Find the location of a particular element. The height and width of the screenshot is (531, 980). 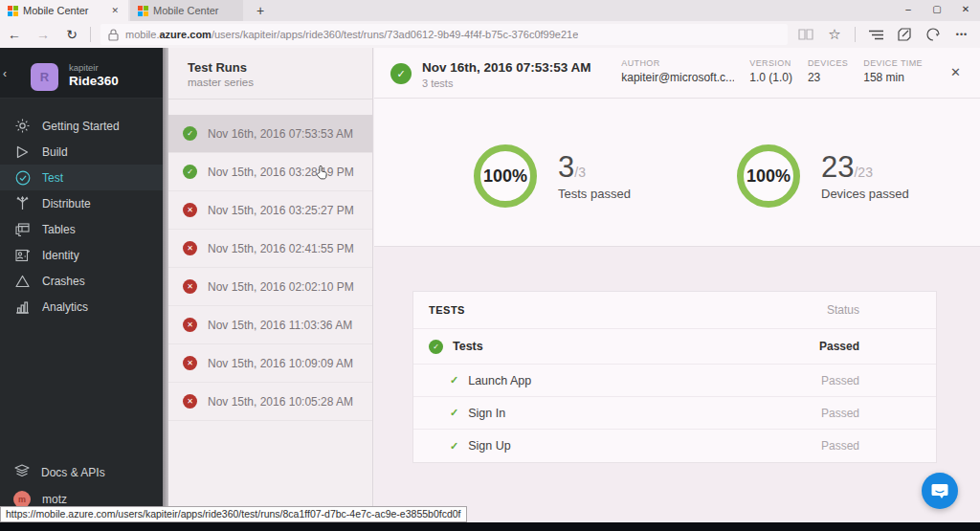

sidebar-item-label: Getting Started is located at coordinates (80, 126).